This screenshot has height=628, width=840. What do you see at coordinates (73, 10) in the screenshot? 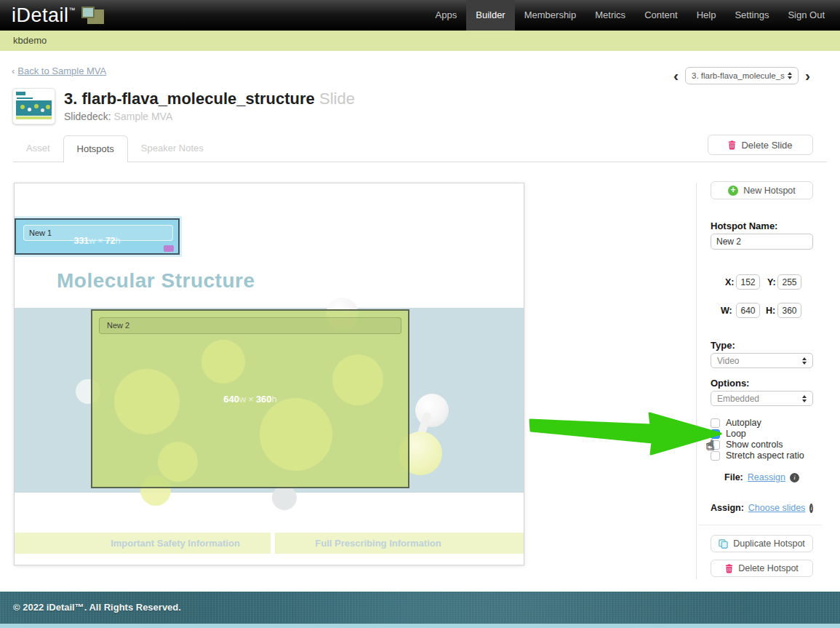
I see `trademark-symbol: ™` at bounding box center [73, 10].